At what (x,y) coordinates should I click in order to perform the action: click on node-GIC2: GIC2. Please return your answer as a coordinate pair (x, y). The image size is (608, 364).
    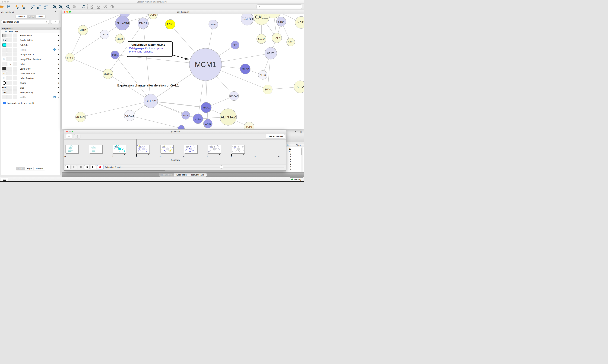
    Looking at the image, I should click on (186, 115).